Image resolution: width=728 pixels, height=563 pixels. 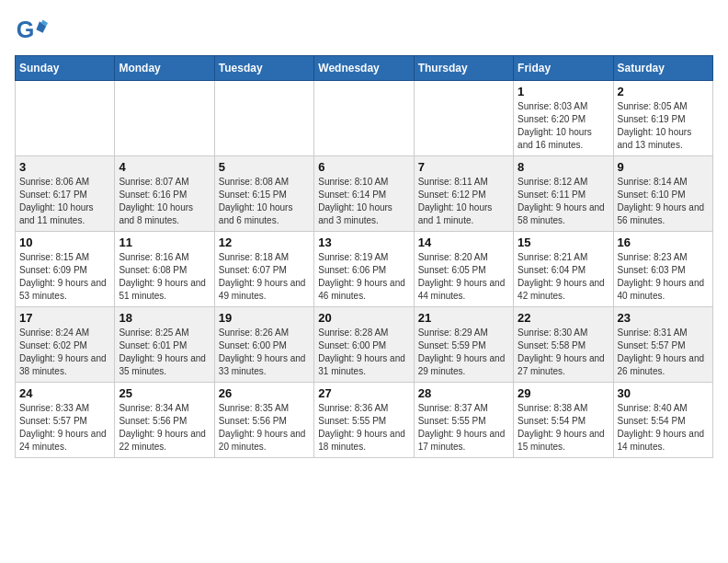 What do you see at coordinates (463, 270) in the screenshot?
I see `calendar-cell: 14Sunrise: 8:20 AM Sunset: 6:05 PM Dayli…` at bounding box center [463, 270].